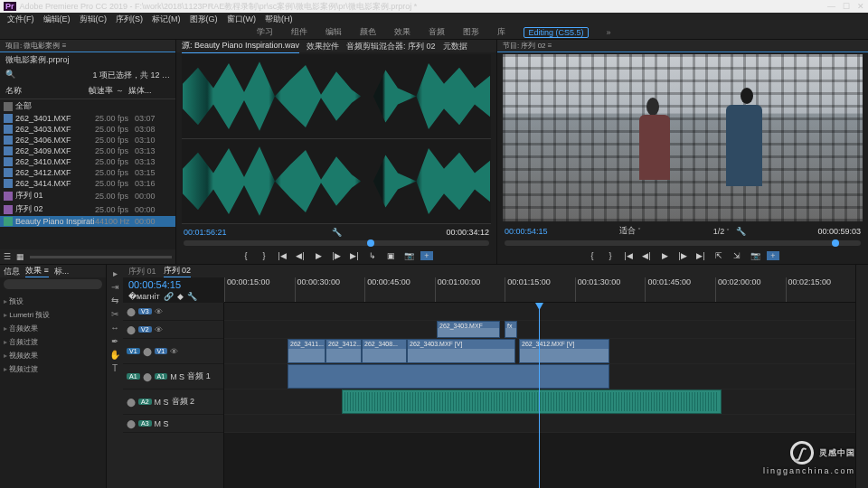 This screenshot has width=868, height=488. Describe the element at coordinates (720, 231) in the screenshot. I see `zoom-dropdown: 1/2` at that location.